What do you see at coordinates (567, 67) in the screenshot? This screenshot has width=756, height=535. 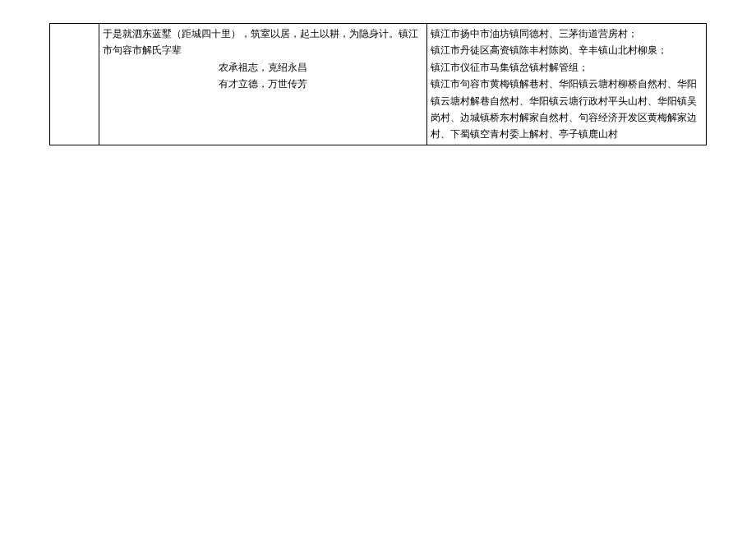 I see `right-line-3: 镇江市仪征市马集镇岔镇村解管组；` at bounding box center [567, 67].